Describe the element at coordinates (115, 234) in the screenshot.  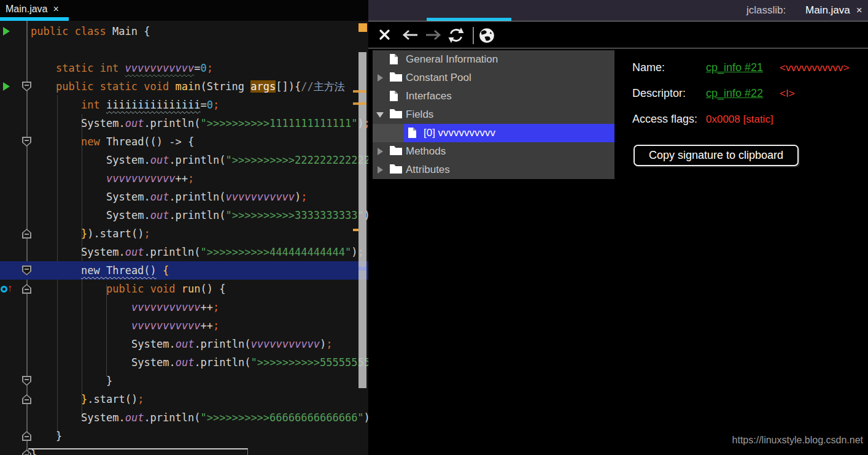
I see `code-token: ).start()` at that location.